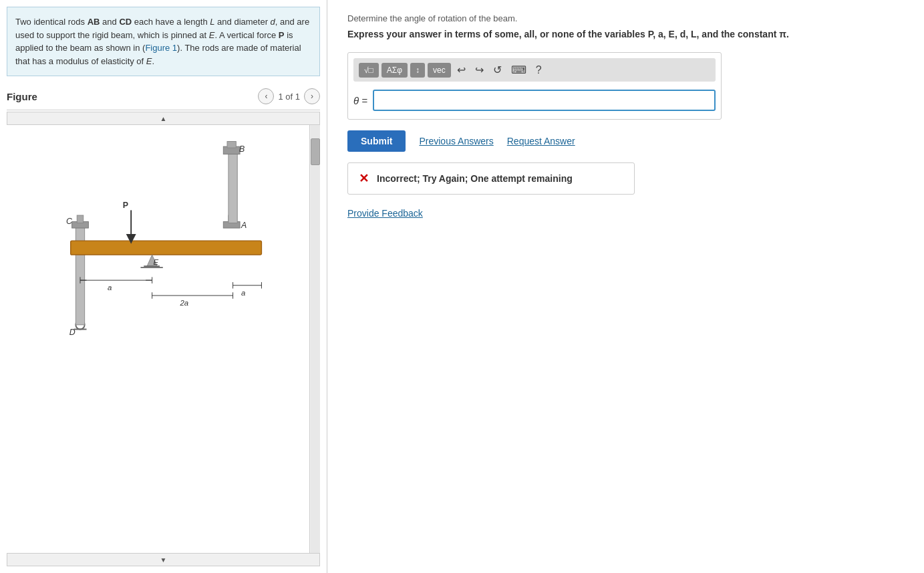 The height and width of the screenshot is (573, 924). I want to click on scroll-up-btn: ▲, so click(163, 118).